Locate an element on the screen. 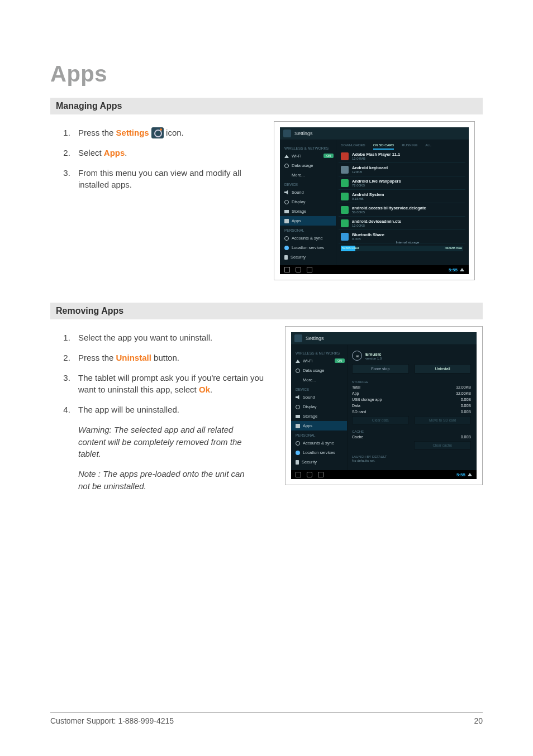  app-size: 56.00KB is located at coordinates (389, 212).